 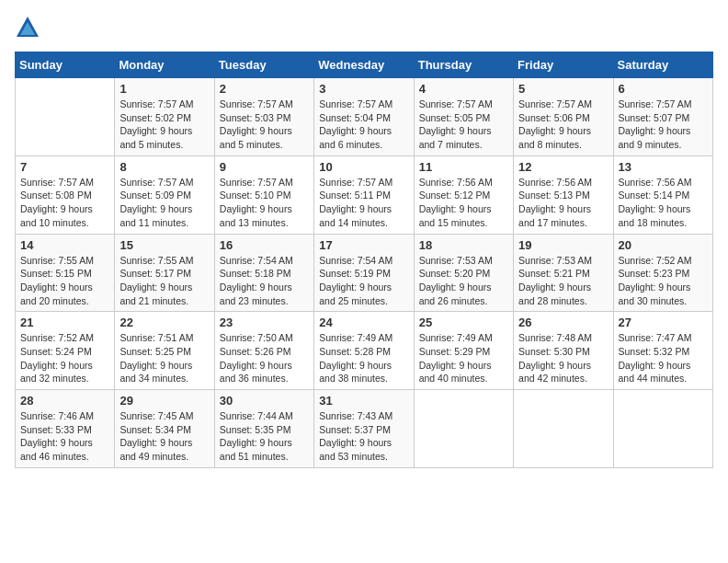 What do you see at coordinates (64, 167) in the screenshot?
I see `day-number: 7` at bounding box center [64, 167].